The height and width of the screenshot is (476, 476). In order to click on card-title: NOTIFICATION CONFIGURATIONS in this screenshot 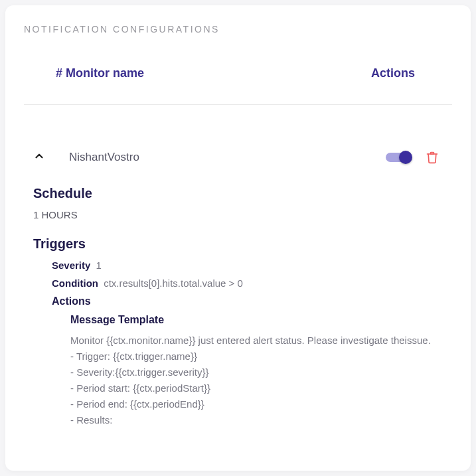, I will do `click(238, 29)`.